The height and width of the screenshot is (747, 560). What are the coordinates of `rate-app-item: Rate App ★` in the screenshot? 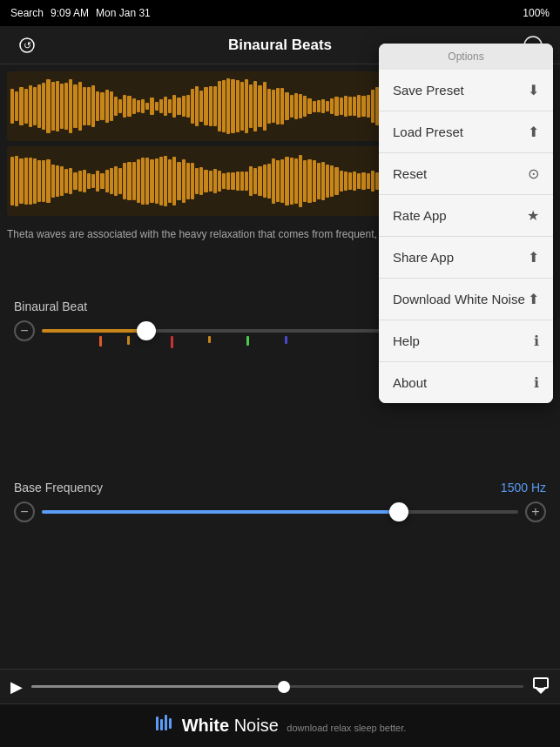 It's located at (466, 216).